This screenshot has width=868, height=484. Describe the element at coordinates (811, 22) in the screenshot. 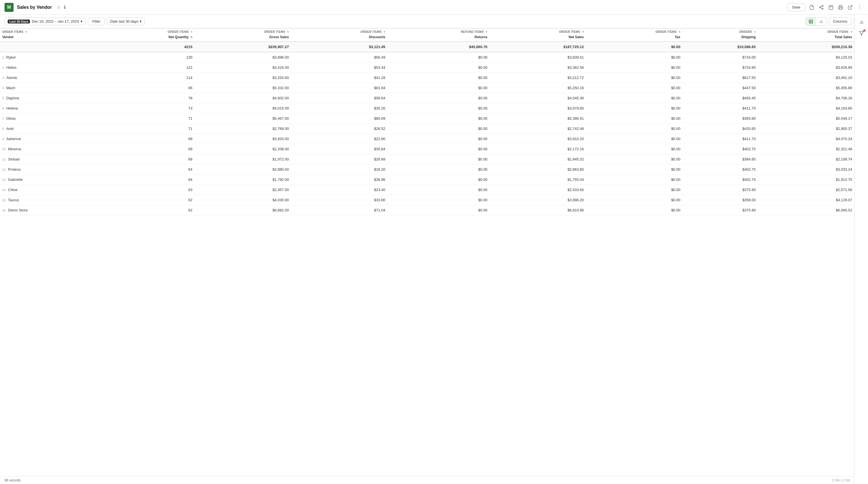

I see `table-view-button` at that location.